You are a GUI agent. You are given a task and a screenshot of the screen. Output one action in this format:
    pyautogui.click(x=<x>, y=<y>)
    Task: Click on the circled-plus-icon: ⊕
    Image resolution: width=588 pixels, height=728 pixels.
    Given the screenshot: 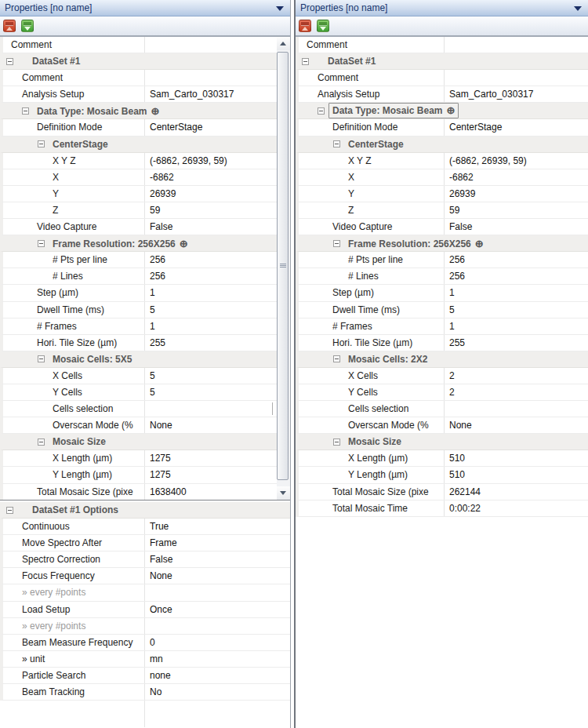 What is the action you would take?
    pyautogui.click(x=183, y=243)
    